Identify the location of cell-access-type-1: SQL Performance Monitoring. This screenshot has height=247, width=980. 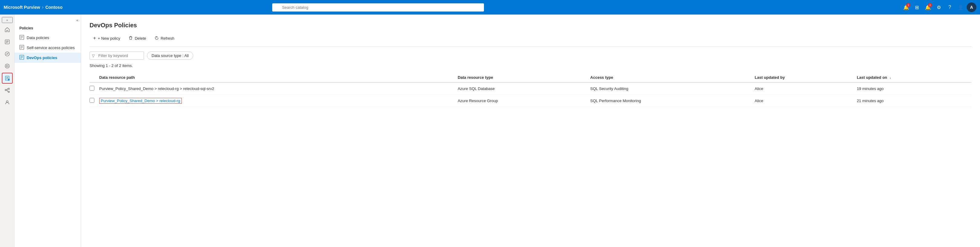
(673, 101).